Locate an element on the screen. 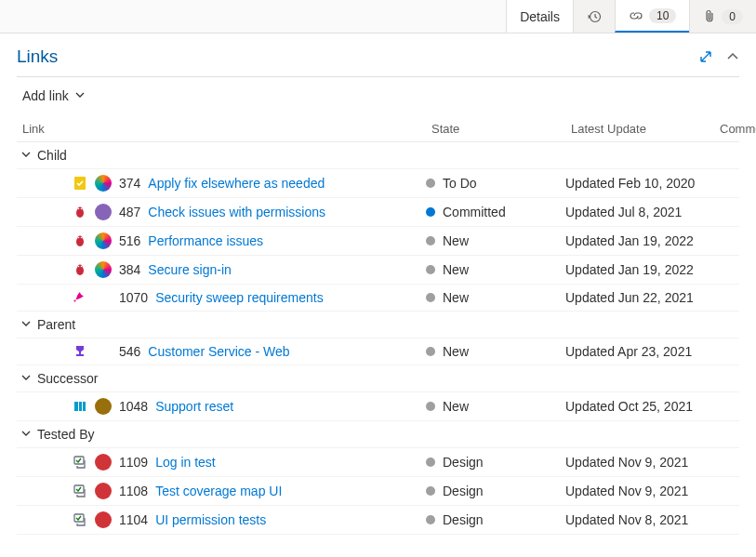 The width and height of the screenshot is (756, 557). item-title: Log in test is located at coordinates (186, 462).